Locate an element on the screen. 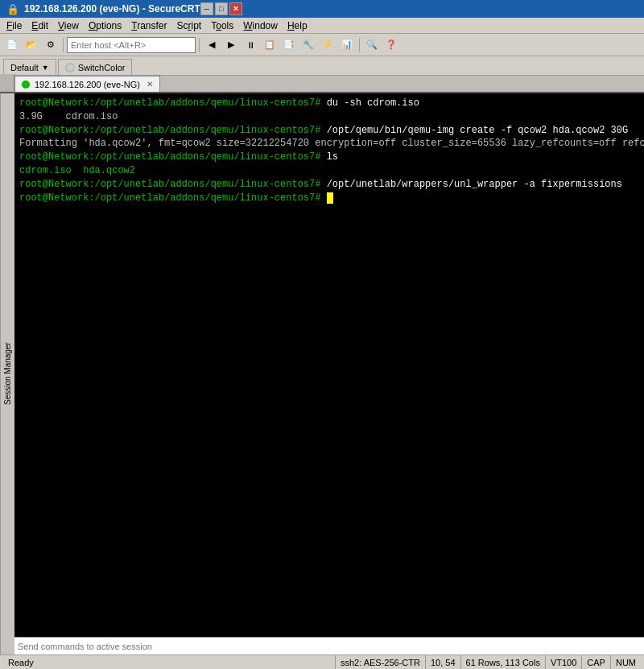  toolbar-btn-8: 🔧 is located at coordinates (308, 45).